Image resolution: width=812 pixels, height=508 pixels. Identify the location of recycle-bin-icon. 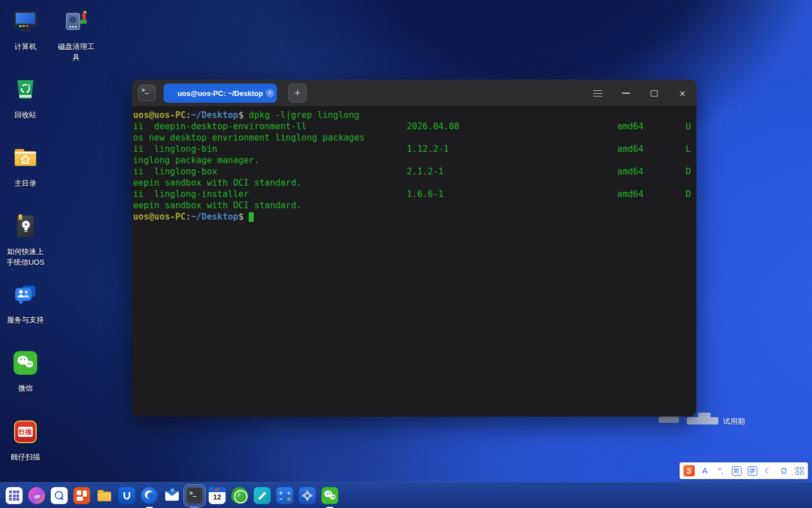
(25, 90).